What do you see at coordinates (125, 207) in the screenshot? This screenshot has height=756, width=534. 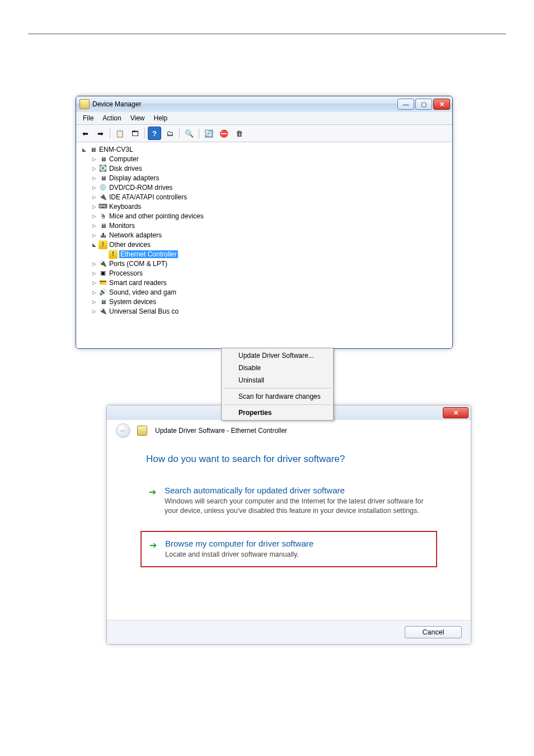 I see `item-label: Keyboards` at bounding box center [125, 207].